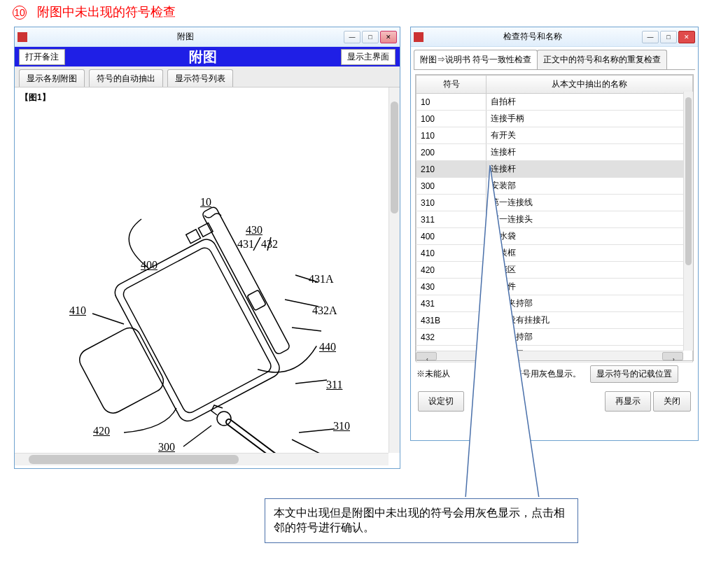  Describe the element at coordinates (554, 374) in the screenshot. I see `grey-note: ※未能从 出的符号用灰色显示。 显示符号的记载位置` at that location.